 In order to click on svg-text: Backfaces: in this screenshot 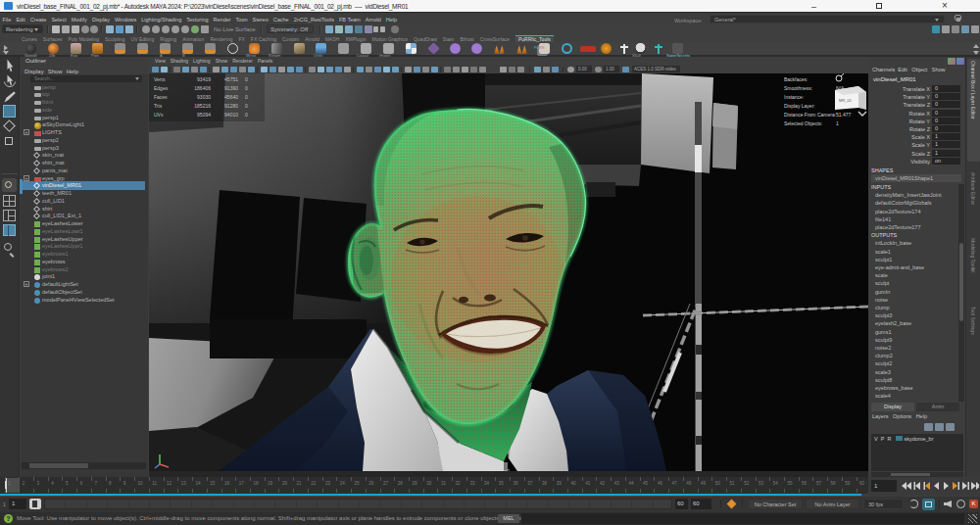, I will do `click(796, 79)`.